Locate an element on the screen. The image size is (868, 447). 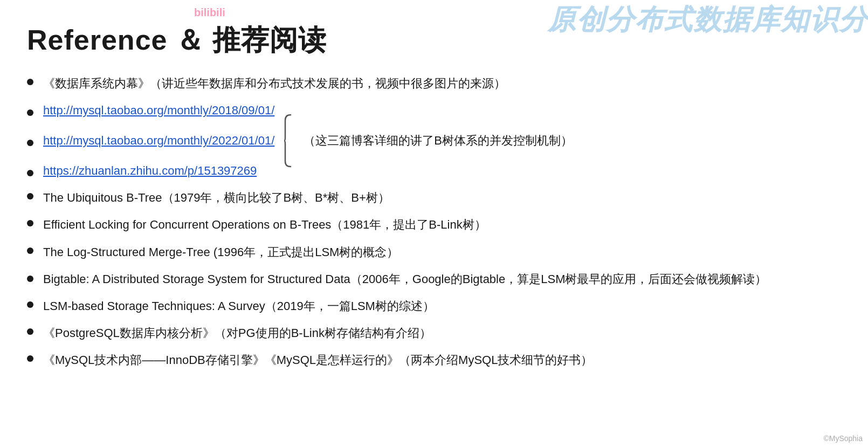
list-item: 《MySQL技术内部——InnoDB存储引擎》《MySQL是怎样运行的》（两本介… is located at coordinates (434, 360).